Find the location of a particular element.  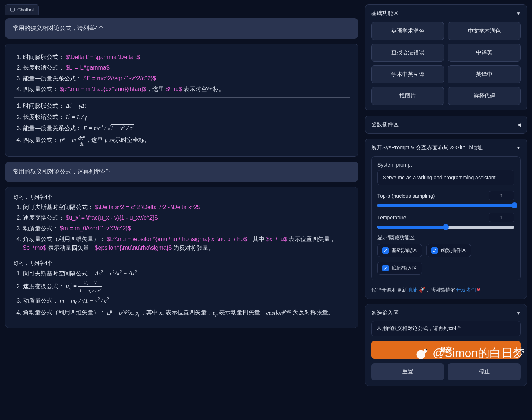

stop-button: 停止 is located at coordinates (484, 372).